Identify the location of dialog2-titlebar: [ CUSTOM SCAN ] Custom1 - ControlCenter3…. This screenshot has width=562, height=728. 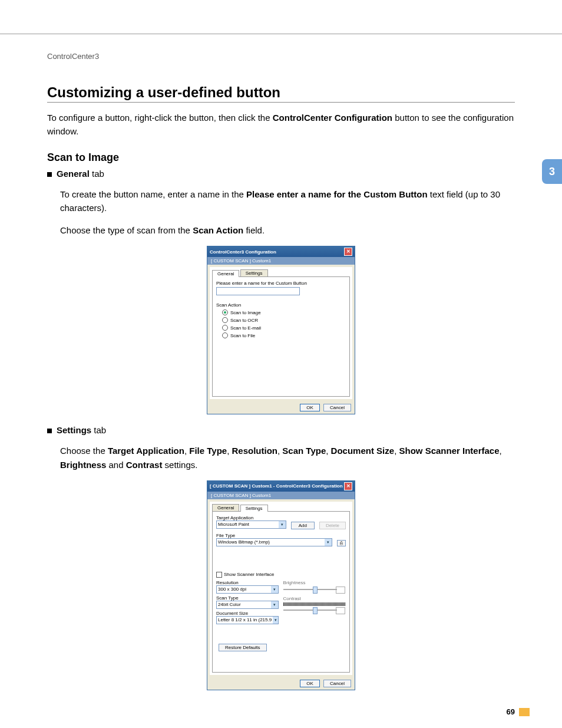
(281, 486).